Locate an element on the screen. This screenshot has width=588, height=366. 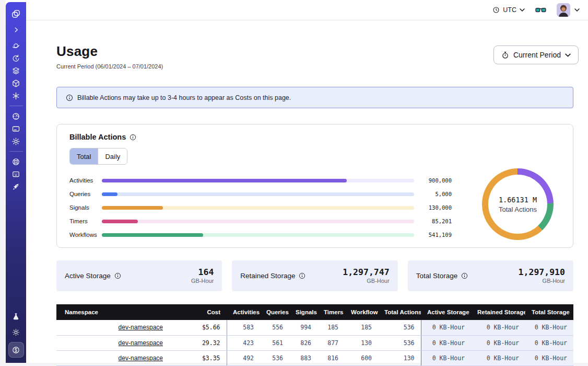
bar-row: Queries 5,000 is located at coordinates (261, 194).